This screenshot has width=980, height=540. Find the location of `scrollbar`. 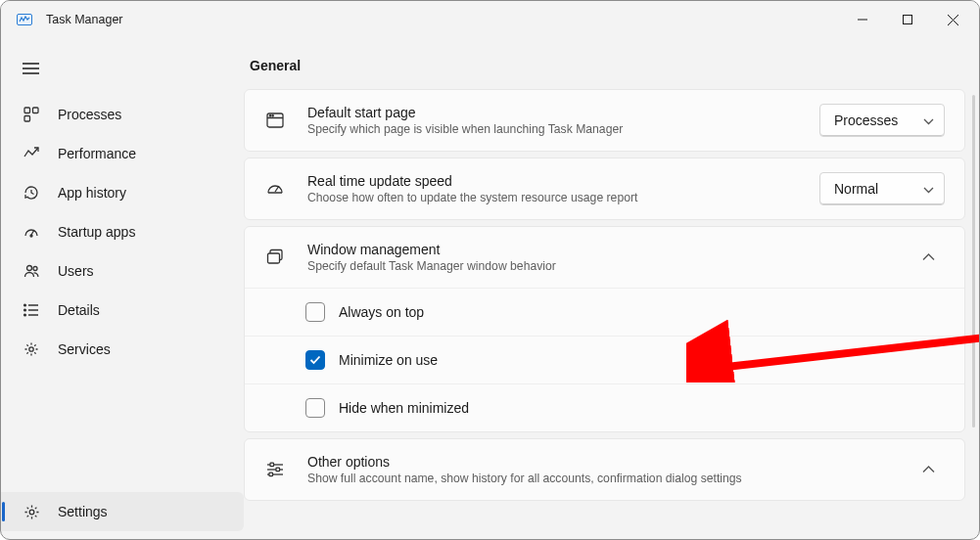

scrollbar is located at coordinates (973, 261).